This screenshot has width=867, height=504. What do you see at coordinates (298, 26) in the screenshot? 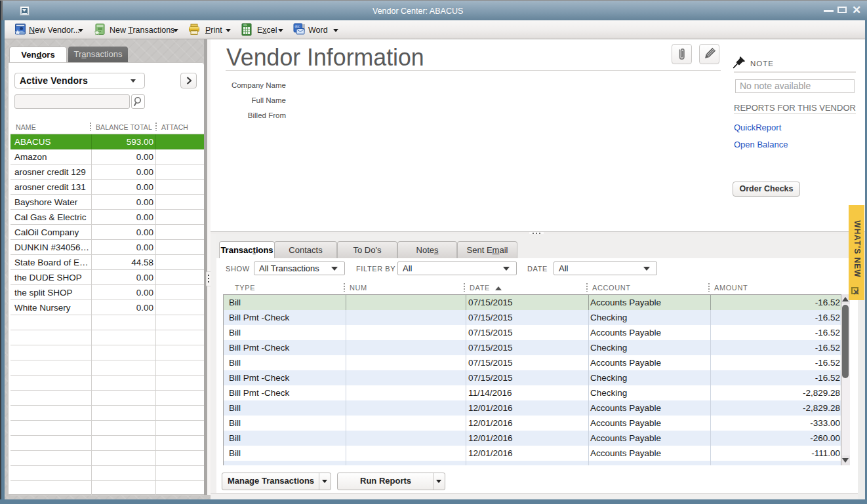
I see `svg-text: doc` at bounding box center [298, 26].